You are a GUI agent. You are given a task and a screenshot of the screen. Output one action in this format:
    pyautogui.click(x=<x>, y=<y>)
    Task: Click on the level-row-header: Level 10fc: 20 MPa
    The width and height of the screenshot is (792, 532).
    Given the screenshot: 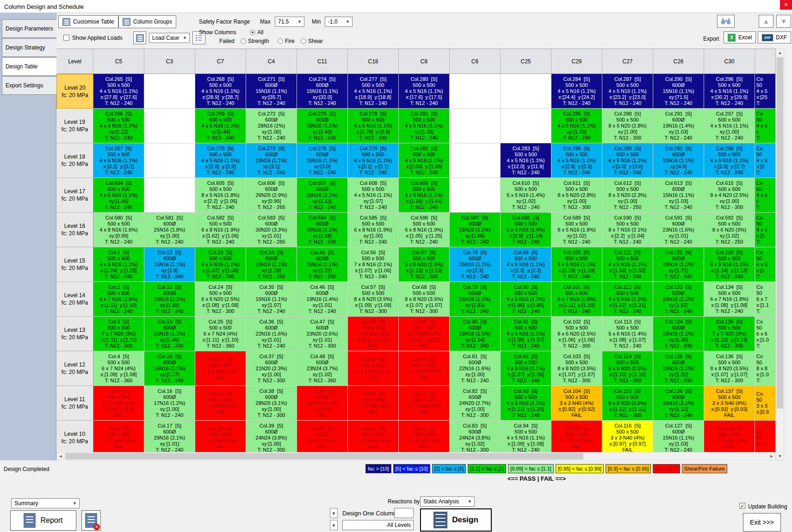 What is the action you would take?
    pyautogui.click(x=75, y=436)
    